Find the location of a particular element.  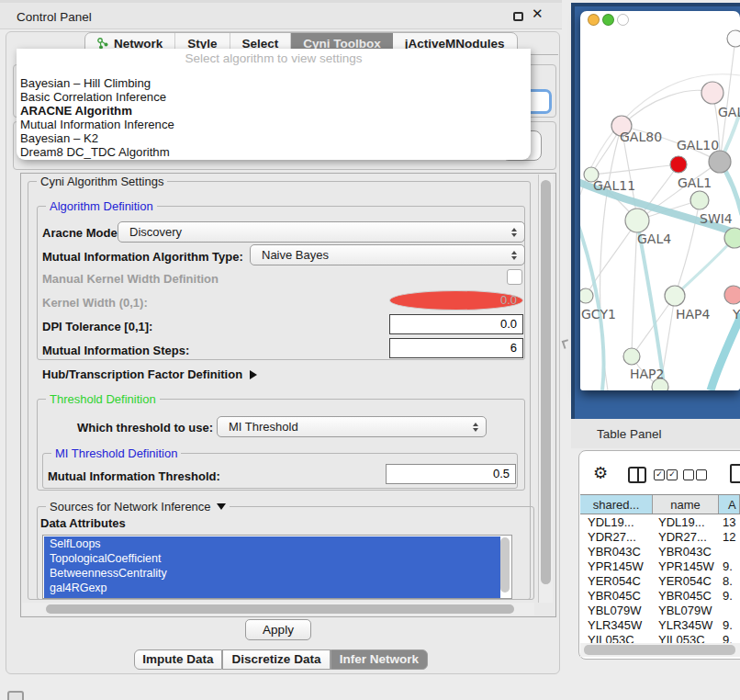

dpi-tolerance-input: 0.0 is located at coordinates (456, 324).